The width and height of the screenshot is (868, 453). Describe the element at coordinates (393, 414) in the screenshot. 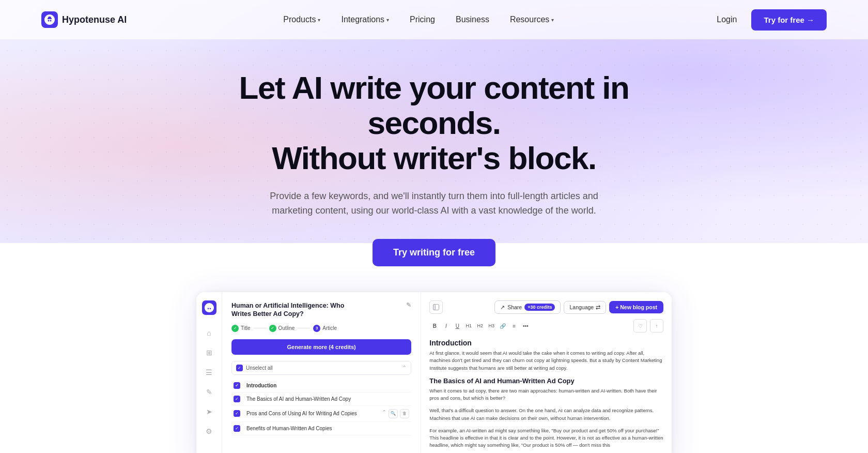

I see `outline-search-btn: 🔍` at that location.